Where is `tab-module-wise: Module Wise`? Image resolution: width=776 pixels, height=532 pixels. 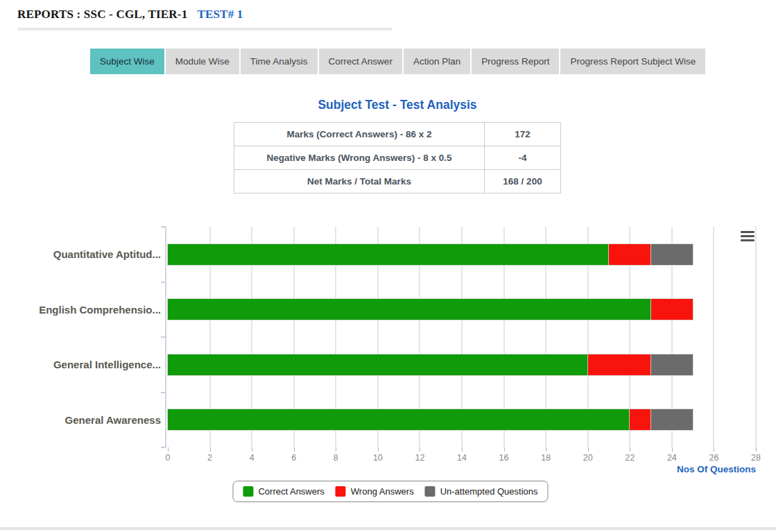
tab-module-wise: Module Wise is located at coordinates (202, 61).